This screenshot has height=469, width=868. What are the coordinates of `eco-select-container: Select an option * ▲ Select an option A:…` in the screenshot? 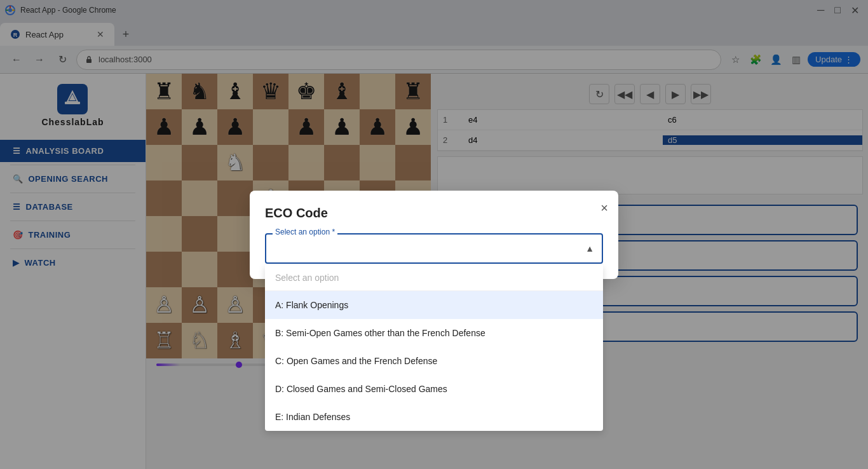 It's located at (434, 248).